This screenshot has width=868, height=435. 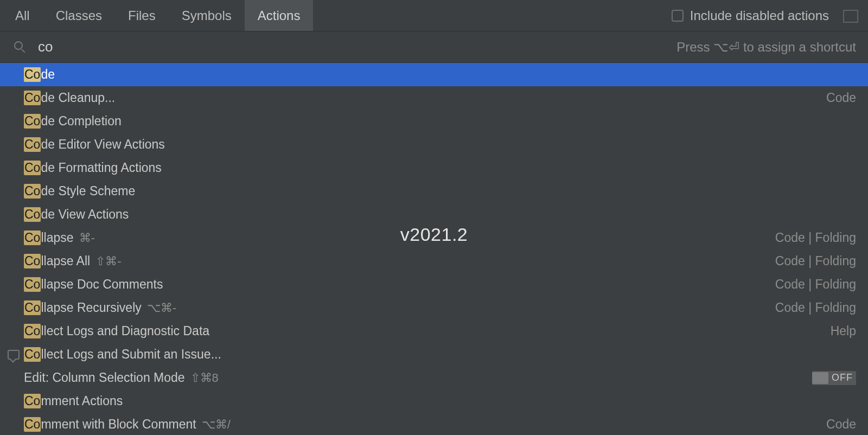 What do you see at coordinates (434, 168) in the screenshot?
I see `result-row: Code Formatting Actions` at bounding box center [434, 168].